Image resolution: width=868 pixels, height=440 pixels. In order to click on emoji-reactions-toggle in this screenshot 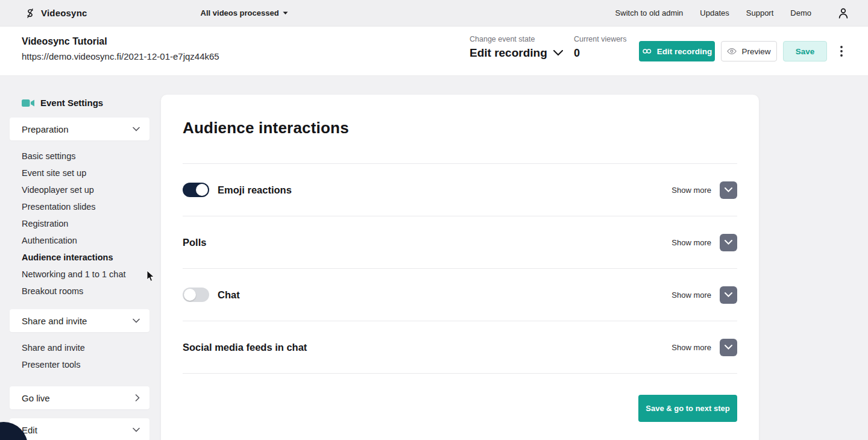, I will do `click(196, 190)`.